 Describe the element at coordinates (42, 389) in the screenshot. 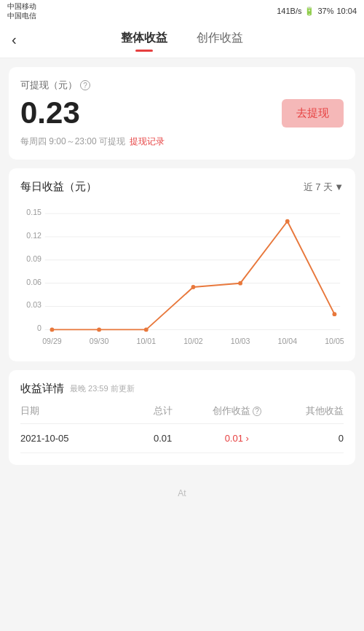

I see `detail-title: 收益详情` at that location.